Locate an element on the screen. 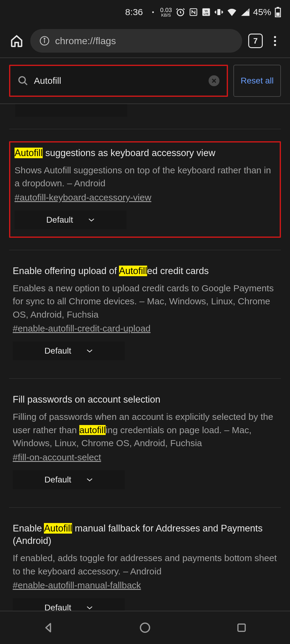 Image resolution: width=290 pixels, height=644 pixels. flag-description: Filling of passwords when an account is … is located at coordinates (145, 430).